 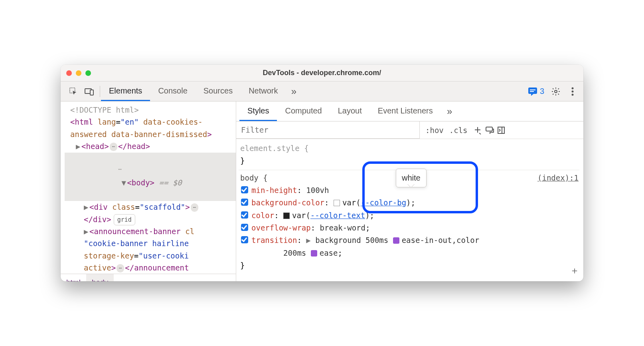 What do you see at coordinates (409, 216) in the screenshot?
I see `decl-color: color: var(--color-text);` at bounding box center [409, 216].